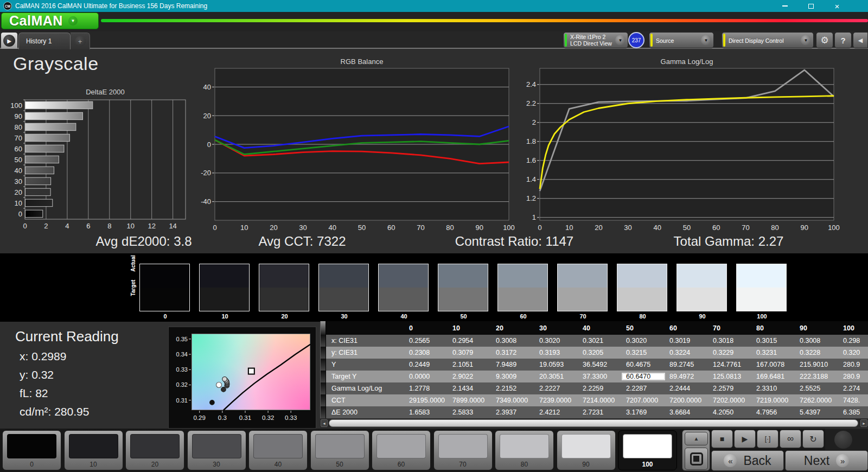 The width and height of the screenshot is (868, 472). I want to click on table-cell: 0.3228, so click(817, 353).